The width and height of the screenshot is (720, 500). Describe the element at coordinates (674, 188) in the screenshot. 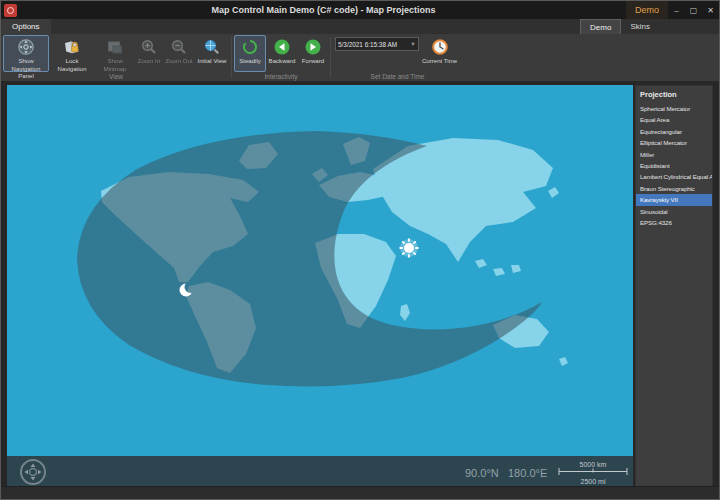

I see `projection-item-braun-stereographic: Braun Stereographic` at that location.